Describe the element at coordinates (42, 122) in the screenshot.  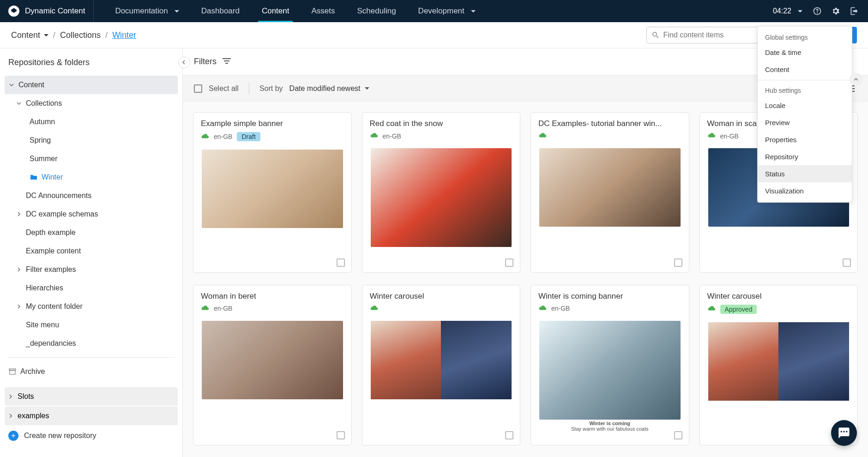
I see `tree-autumn-label: Autumn` at that location.